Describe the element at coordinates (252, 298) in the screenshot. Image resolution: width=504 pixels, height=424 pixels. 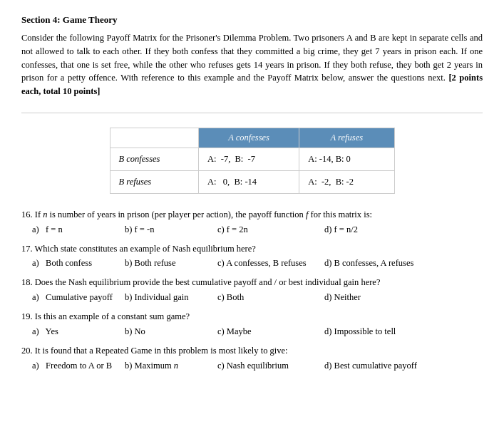
I see `question-18-options: a) Cumulative payoff b) Individual gain …` at that location.